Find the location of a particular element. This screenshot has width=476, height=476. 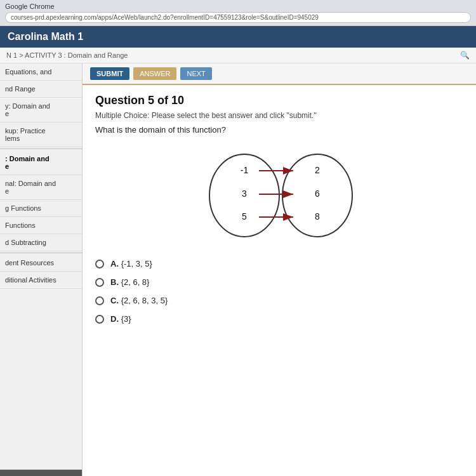

radio-b is located at coordinates (100, 282).